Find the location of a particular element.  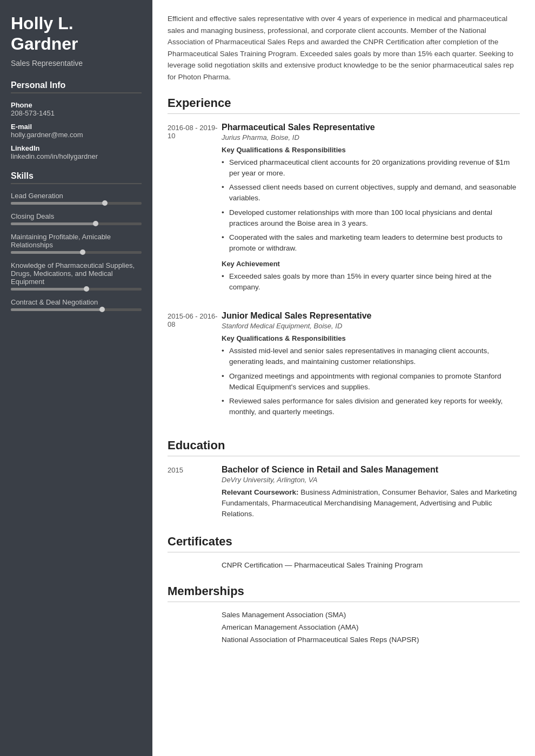

exp-job-title: Junior Medical Sales Representative is located at coordinates (371, 316).